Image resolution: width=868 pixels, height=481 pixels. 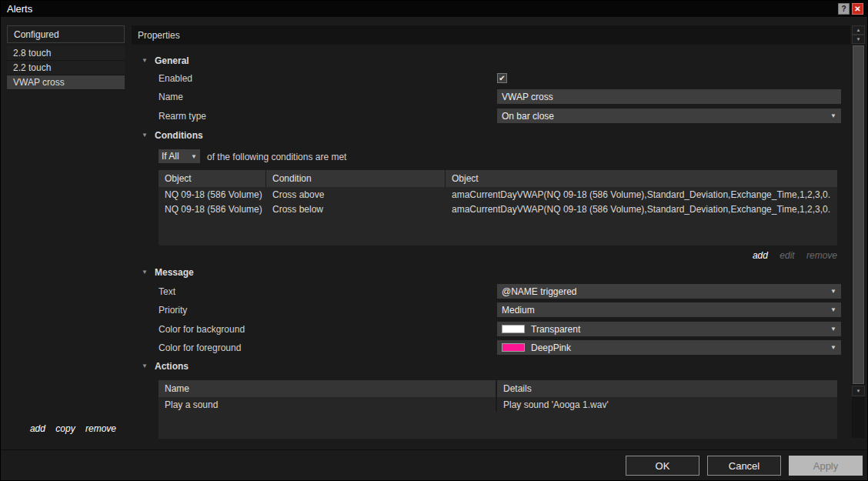 I want to click on table-row: NQ 09-18 (586 Volume) Cross below amaCur…, so click(x=498, y=209).